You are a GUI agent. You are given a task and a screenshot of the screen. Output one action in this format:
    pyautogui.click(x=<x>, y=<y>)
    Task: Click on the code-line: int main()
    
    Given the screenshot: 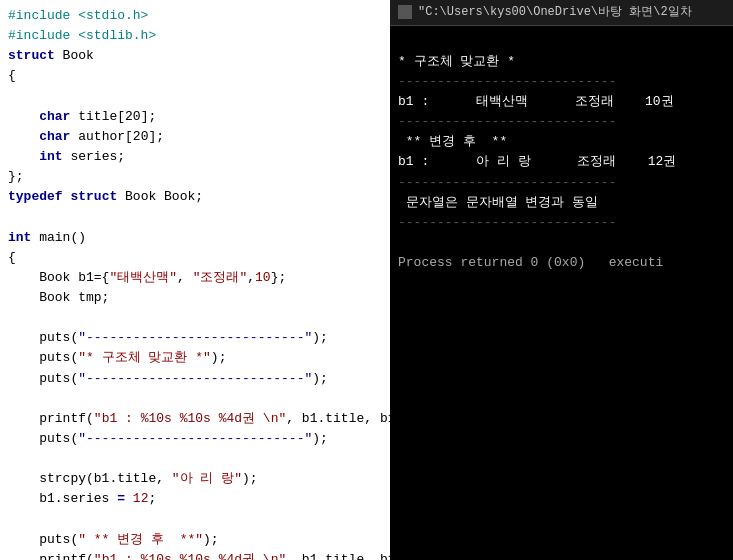 What is the action you would take?
    pyautogui.click(x=195, y=238)
    